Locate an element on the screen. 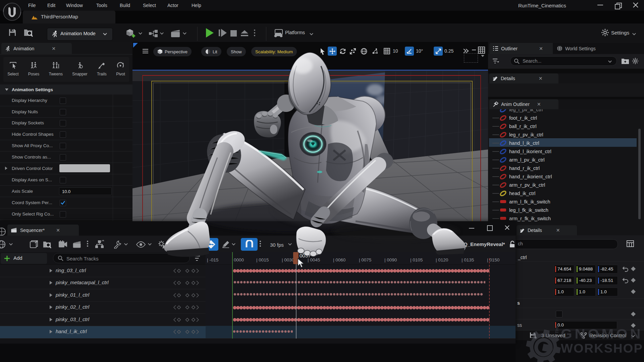  svg-text: arm_l_fk_ik_switch is located at coordinates (530, 202).